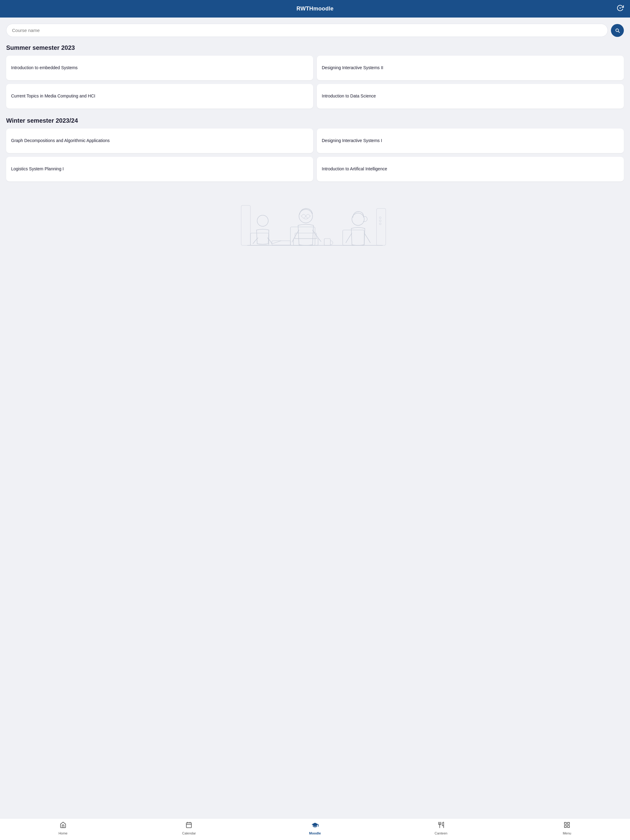 This screenshot has width=630, height=840. What do you see at coordinates (160, 141) in the screenshot?
I see `course-card-course-5: Graph Decompositions and Algorithmic App…` at bounding box center [160, 141].